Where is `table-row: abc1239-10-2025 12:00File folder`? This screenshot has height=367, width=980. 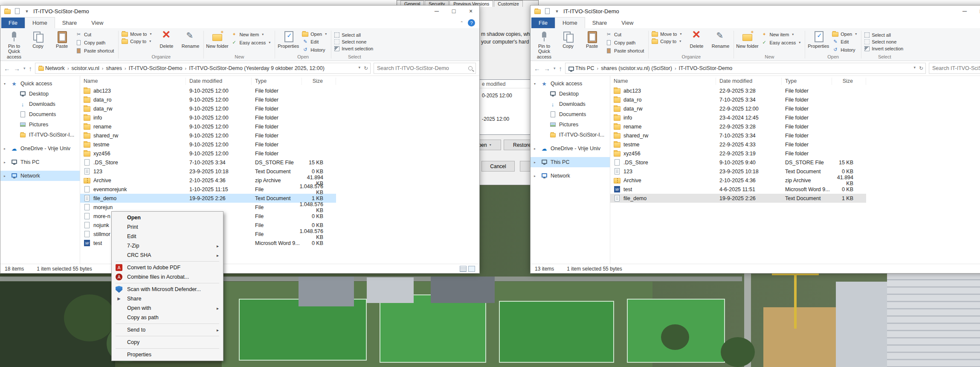
table-row: abc1239-10-2025 12:00File folder is located at coordinates (208, 90).